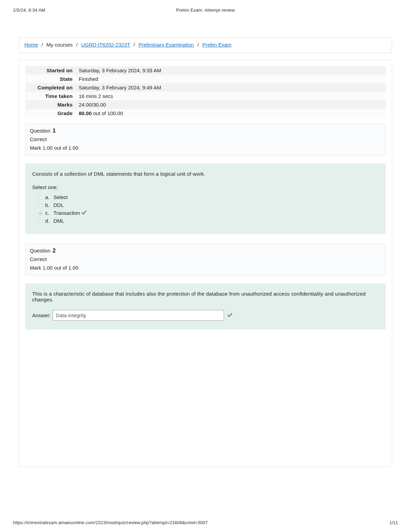 This screenshot has height=532, width=411. I want to click on print-url: https://trimestralexam.amaesonline.com/2…, so click(110, 523).